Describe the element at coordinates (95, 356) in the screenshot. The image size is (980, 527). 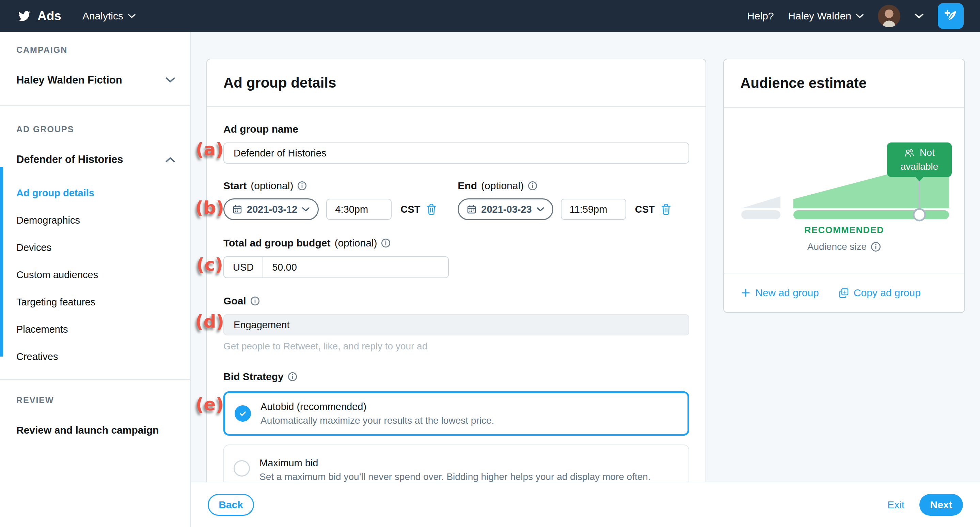
I see `sidebar-item-creatives: Creatives` at that location.